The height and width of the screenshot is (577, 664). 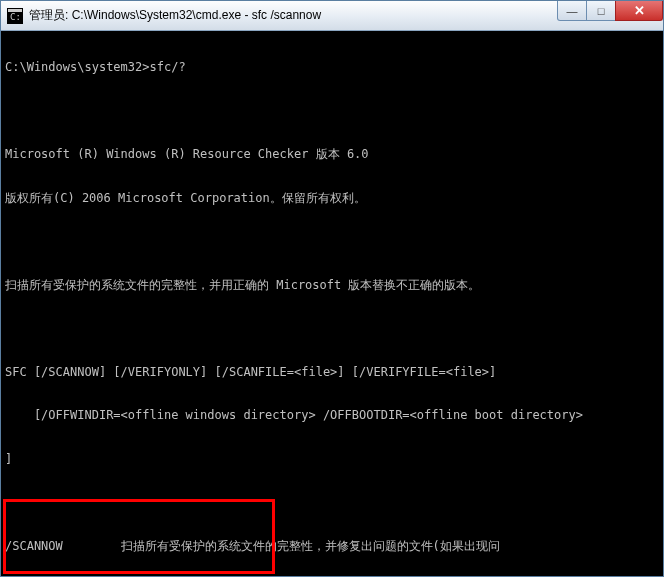 I want to click on maximize-button: □, so click(x=601, y=11).